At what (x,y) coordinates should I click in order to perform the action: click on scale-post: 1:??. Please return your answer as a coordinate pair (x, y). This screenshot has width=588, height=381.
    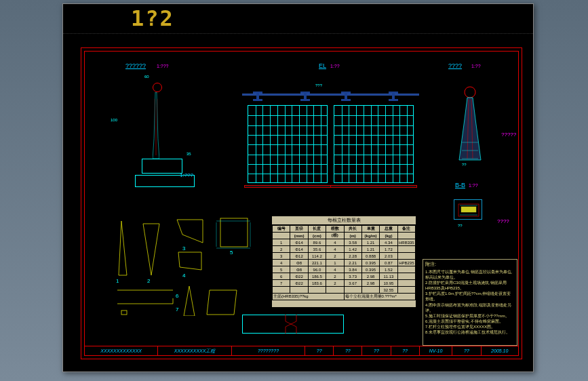
    Looking at the image, I should click on (476, 66).